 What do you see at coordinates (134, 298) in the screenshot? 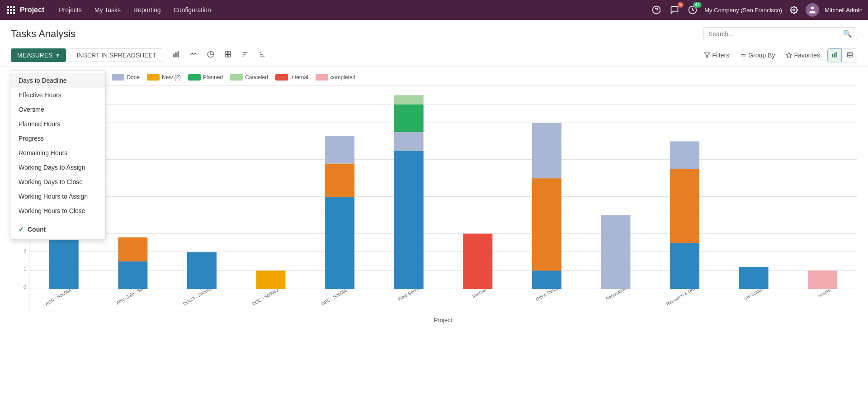
I see `x-label: After-Sales Services` at bounding box center [134, 298].